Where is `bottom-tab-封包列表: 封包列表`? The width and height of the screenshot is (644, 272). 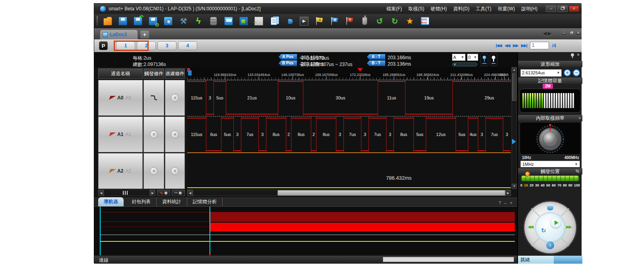
bottom-tab-封包列表: 封包列表 is located at coordinates (142, 202).